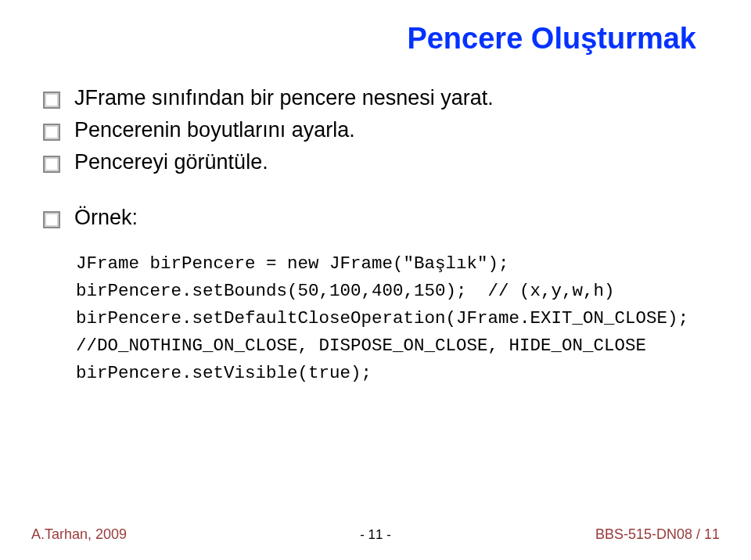 The height and width of the screenshot is (560, 751). Describe the element at coordinates (374, 217) in the screenshot. I see `bullet-item: Örnek:` at that location.